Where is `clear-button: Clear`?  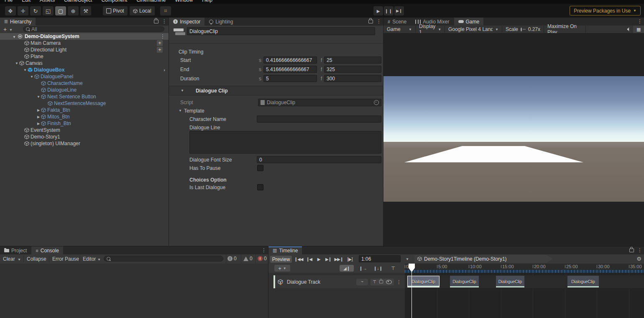
clear-button: Clear is located at coordinates (9, 259).